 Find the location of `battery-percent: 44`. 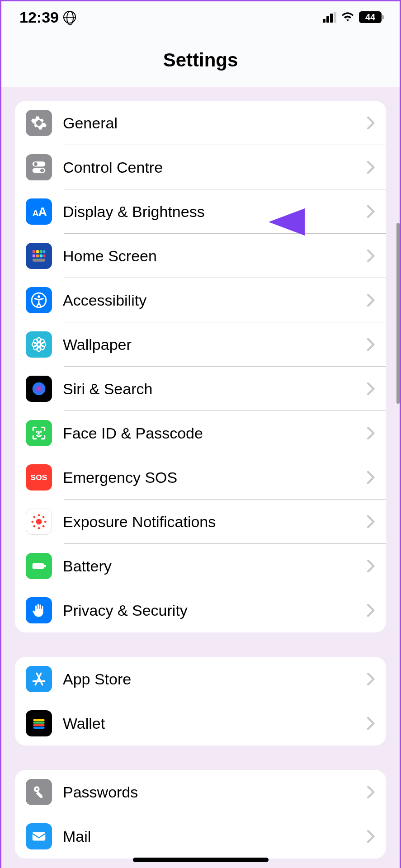

battery-percent: 44 is located at coordinates (370, 17).